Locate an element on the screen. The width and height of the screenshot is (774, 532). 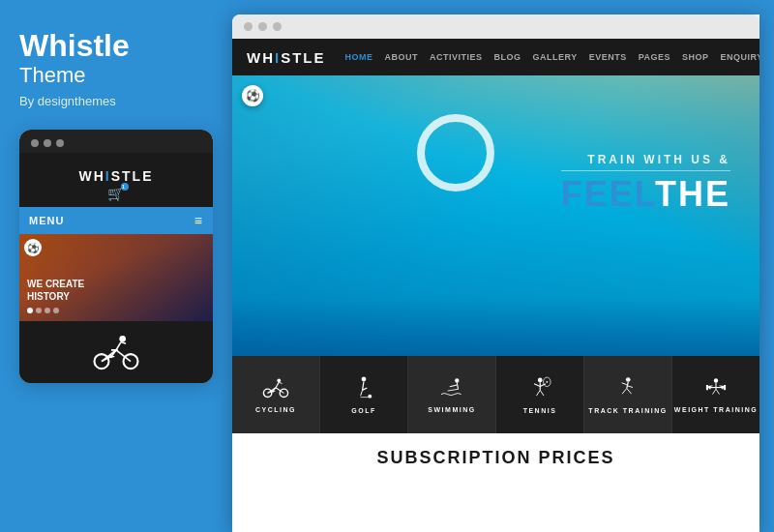
activity-golf: GOLF is located at coordinates (364, 395).